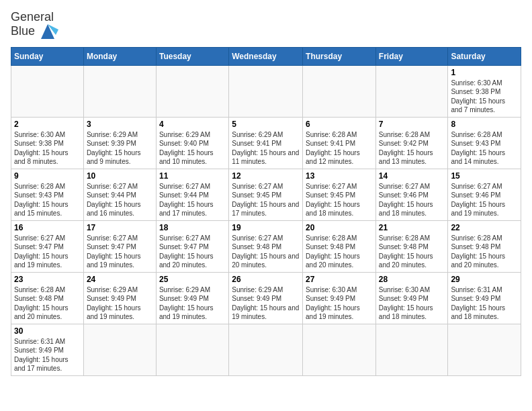 This screenshot has width=532, height=411. Describe the element at coordinates (266, 298) in the screenshot. I see `day-cell: 26Sunrise: 6:29 AM Sunset: 9:49 PM Dayli…` at that location.